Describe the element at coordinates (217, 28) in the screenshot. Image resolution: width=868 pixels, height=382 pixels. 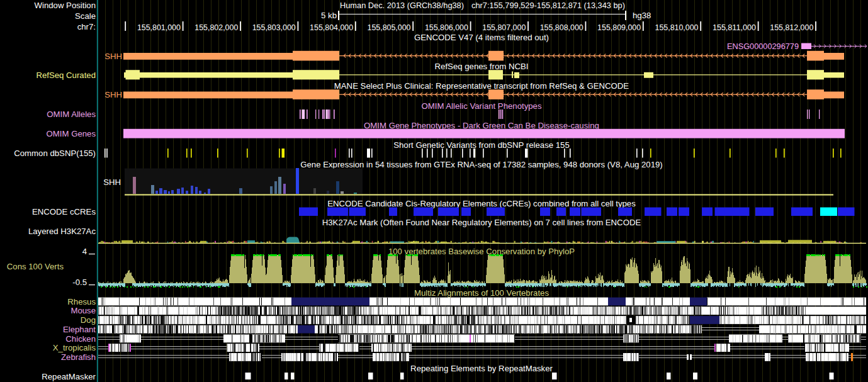
I see `svg-text: 155,802,000` at that location.